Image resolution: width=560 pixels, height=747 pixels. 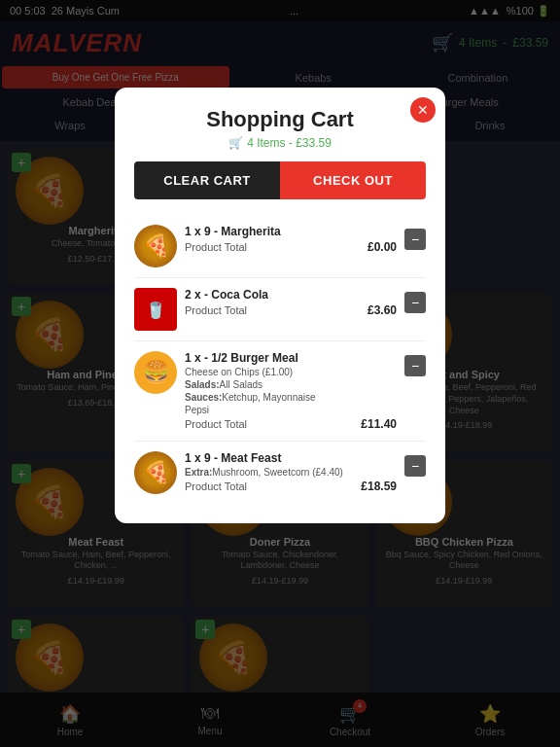 What do you see at coordinates (382, 310) in the screenshot?
I see `cart-coca-cola-price: £3.60` at bounding box center [382, 310].